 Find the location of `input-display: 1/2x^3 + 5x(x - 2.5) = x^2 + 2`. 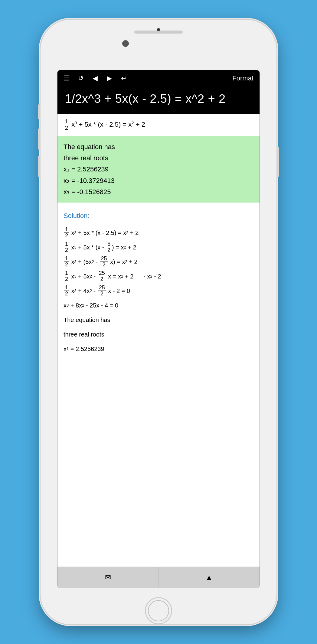

input-display: 1/2x^3 + 5x(x - 2.5) = x^2 + 2 is located at coordinates (158, 100).